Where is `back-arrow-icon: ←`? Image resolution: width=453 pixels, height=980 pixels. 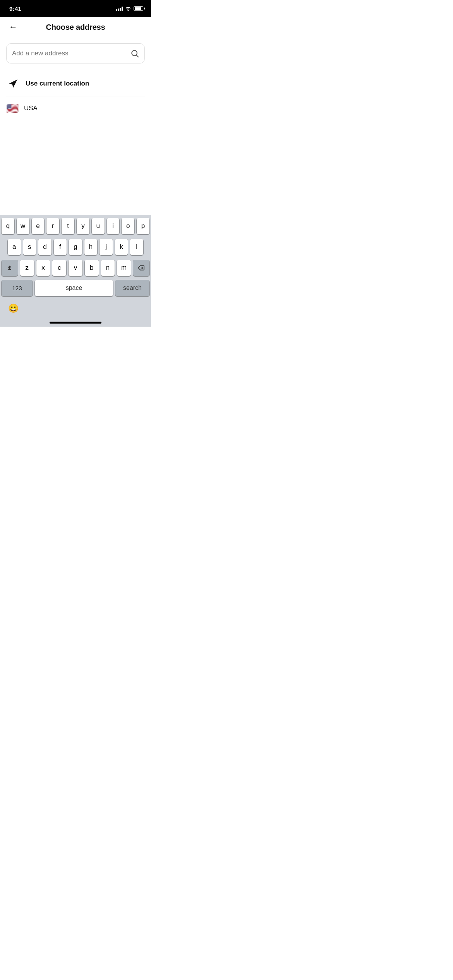
back-arrow-icon: ← is located at coordinates (13, 27).